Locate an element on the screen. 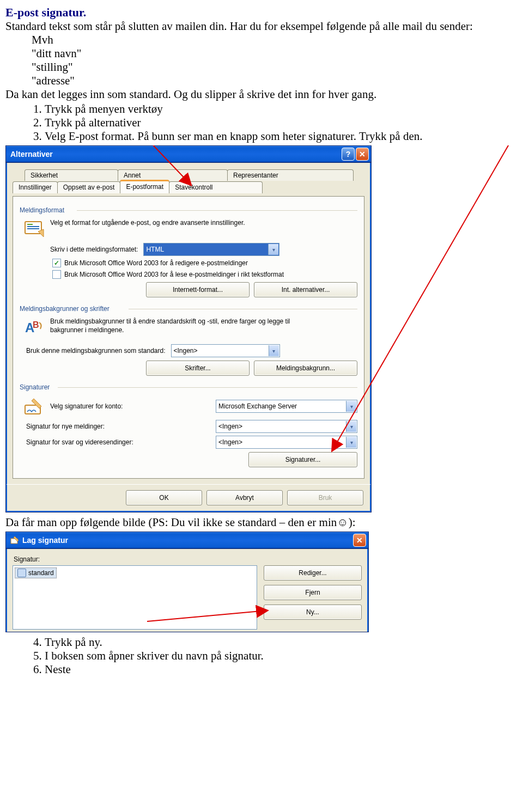 The height and width of the screenshot is (812, 523). sig-account-label: Velg signaturer for konto: is located at coordinates (86, 406).